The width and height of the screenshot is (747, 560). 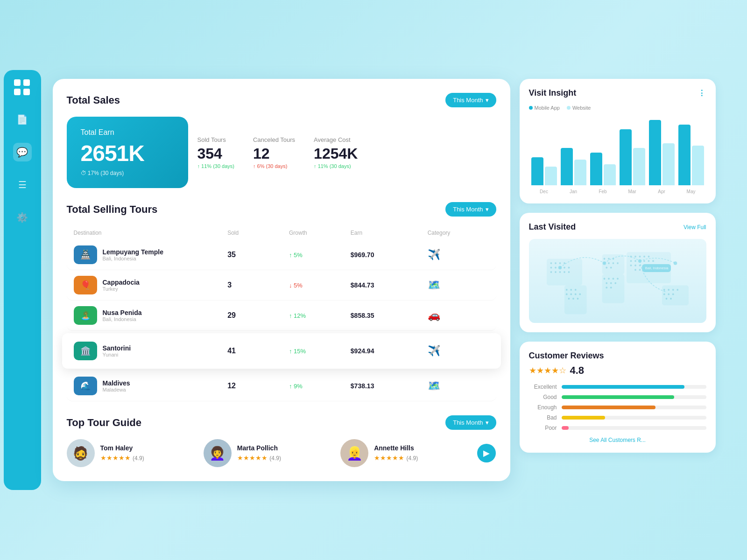 What do you see at coordinates (22, 152) in the screenshot?
I see `sidebar-item-chat: 💬` at bounding box center [22, 152].